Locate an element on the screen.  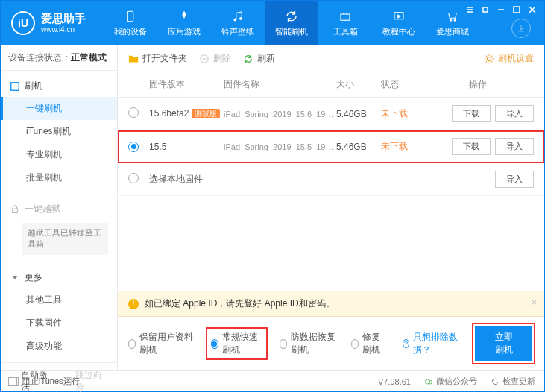
opt-normal-fast: 常规快速刷机 is located at coordinates (237, 344).